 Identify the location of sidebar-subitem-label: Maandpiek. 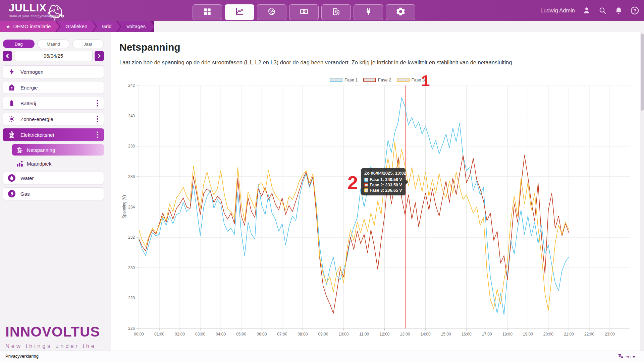
(39, 164).